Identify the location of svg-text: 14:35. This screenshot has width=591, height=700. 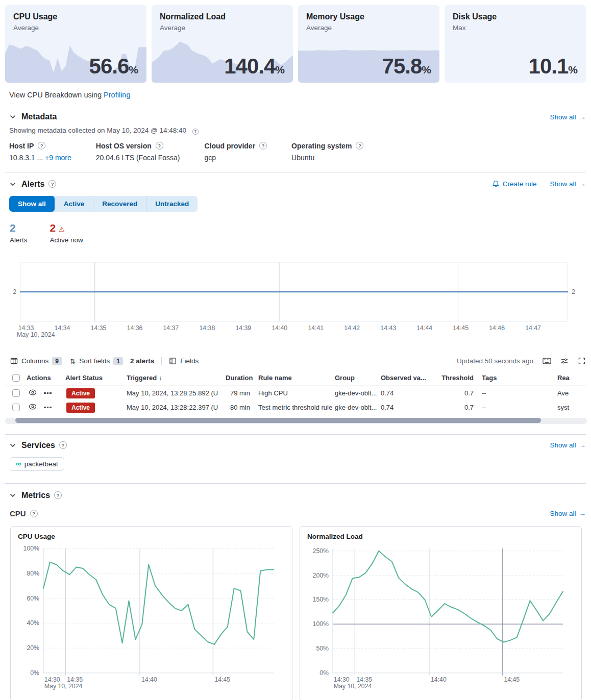
(364, 680).